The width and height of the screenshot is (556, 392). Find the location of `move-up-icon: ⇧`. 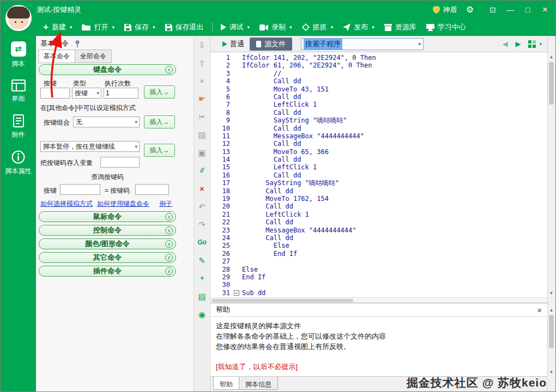

move-up-icon: ⇧ is located at coordinates (202, 63).